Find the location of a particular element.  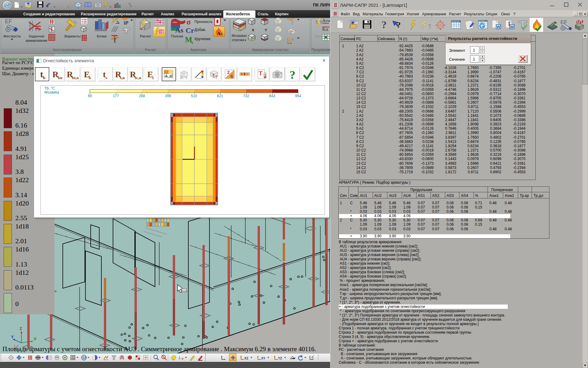

svg-text: 2 is located at coordinates (228, 72).